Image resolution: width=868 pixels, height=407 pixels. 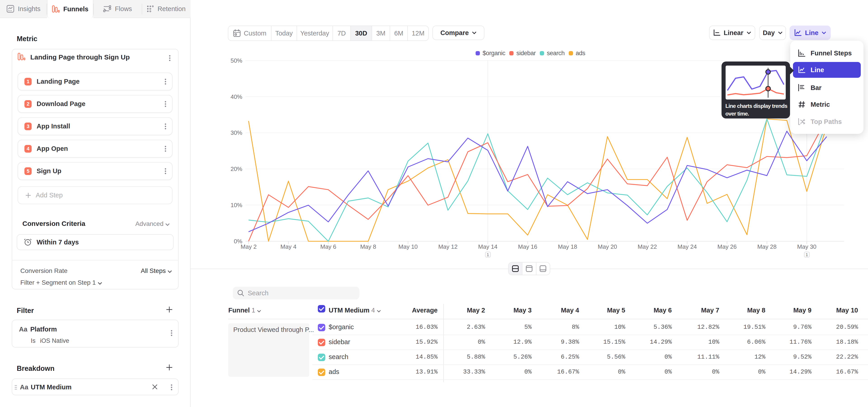 What do you see at coordinates (567, 247) in the screenshot?
I see `svg-text: May 18` at bounding box center [567, 247].